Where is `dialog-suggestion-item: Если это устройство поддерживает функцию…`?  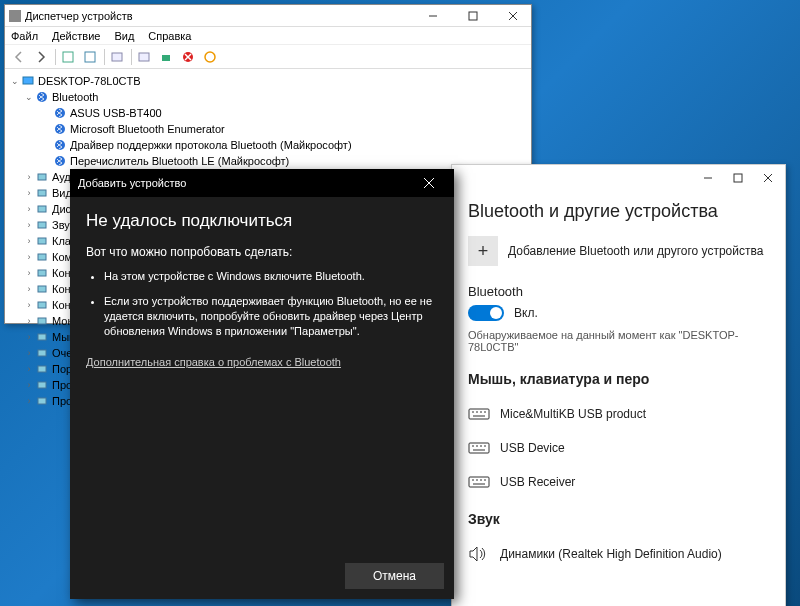 dialog-suggestion-item: Если это устройство поддерживает функцию… is located at coordinates (271, 316).